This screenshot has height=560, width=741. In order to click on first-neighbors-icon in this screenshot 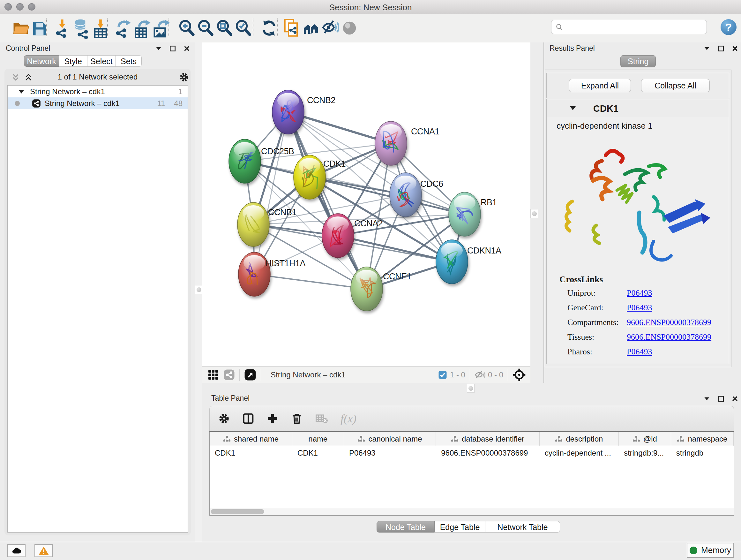, I will do `click(311, 28)`.